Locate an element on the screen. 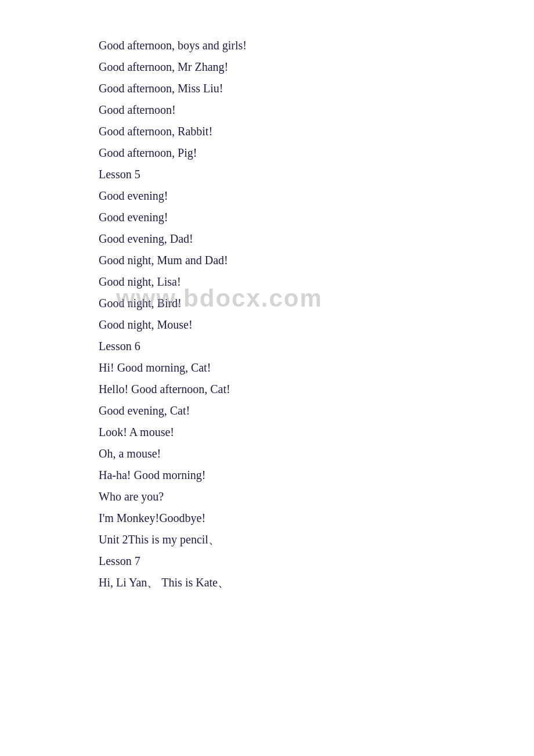 This screenshot has width=534, height=756. text-line: Good afternoon! is located at coordinates (316, 110).